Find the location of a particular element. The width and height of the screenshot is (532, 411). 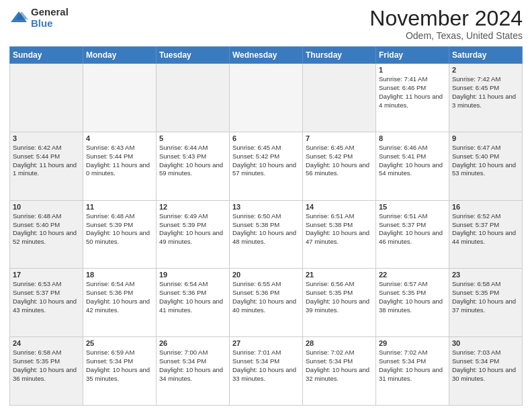

day-number: 21 is located at coordinates (339, 275).